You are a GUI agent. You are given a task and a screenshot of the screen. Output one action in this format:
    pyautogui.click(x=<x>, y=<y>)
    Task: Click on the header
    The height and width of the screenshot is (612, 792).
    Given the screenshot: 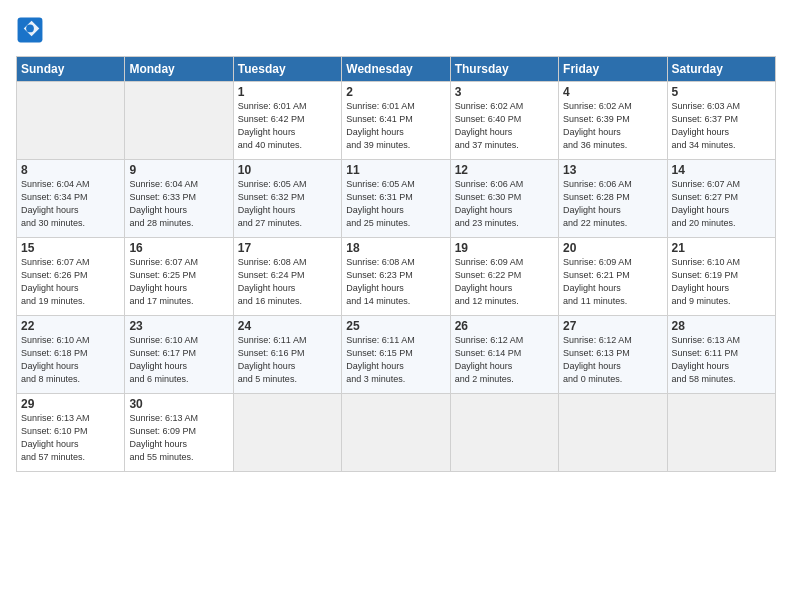 What is the action you would take?
    pyautogui.click(x=396, y=30)
    